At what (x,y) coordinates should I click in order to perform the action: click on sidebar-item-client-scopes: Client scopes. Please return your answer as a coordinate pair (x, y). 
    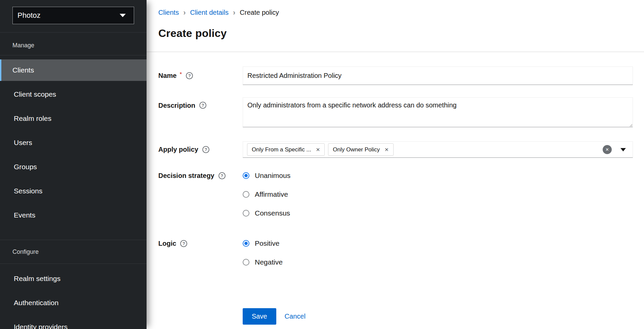
    Looking at the image, I should click on (73, 94).